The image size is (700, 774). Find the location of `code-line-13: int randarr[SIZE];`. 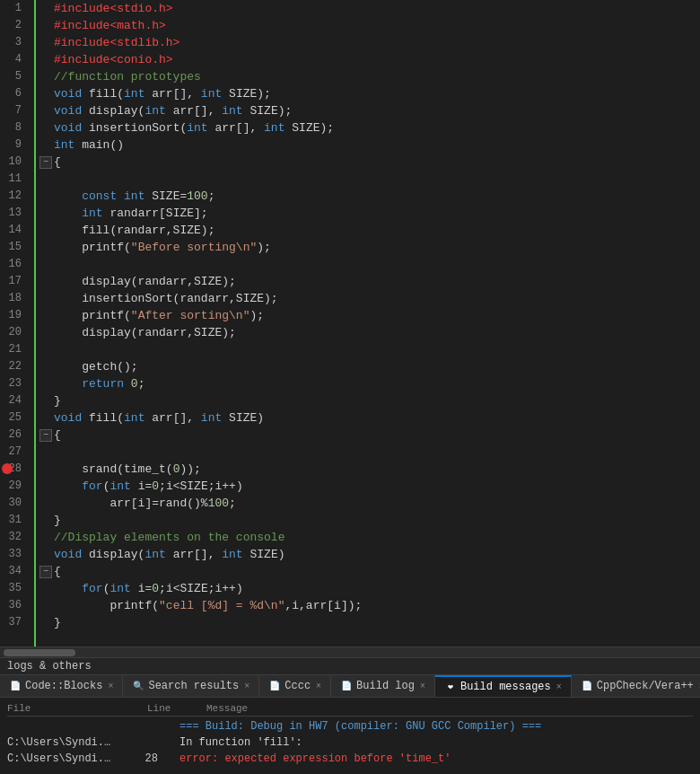

code-line-13: int randarr[SIZE]; is located at coordinates (370, 214).